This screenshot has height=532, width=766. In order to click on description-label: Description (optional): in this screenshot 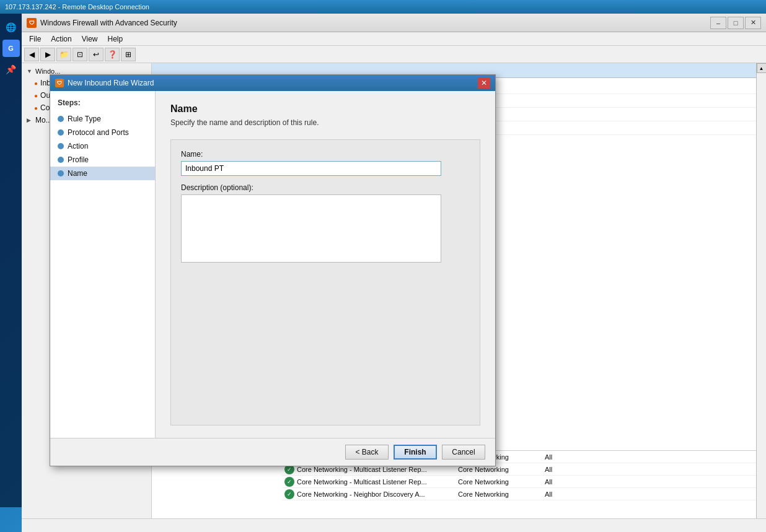, I will do `click(325, 188)`.